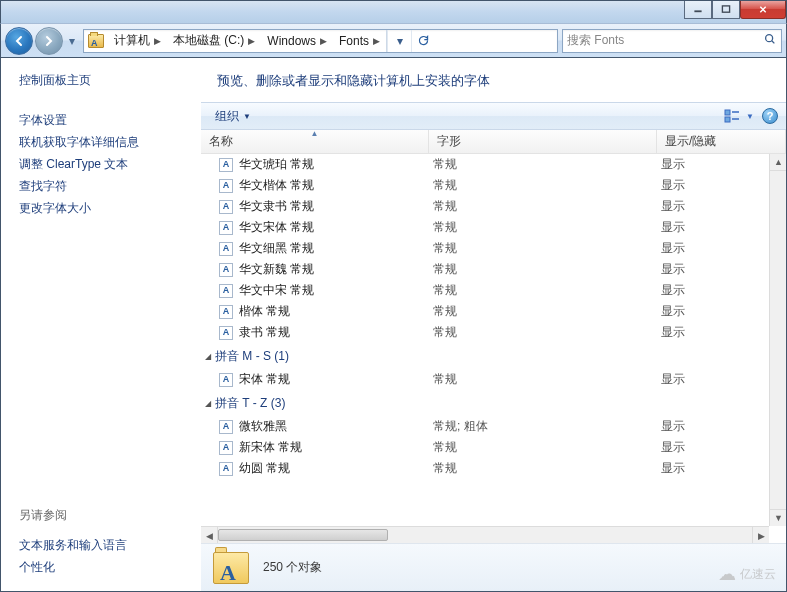 The image size is (787, 592). I want to click on sidebar-link: 字体设置, so click(105, 120).